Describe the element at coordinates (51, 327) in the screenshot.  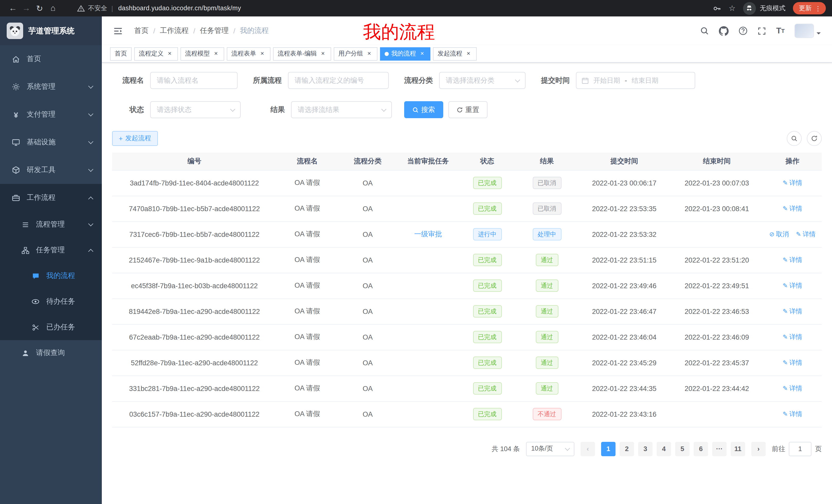
I see `sidebar-item-done-tasks: 已办任务` at that location.